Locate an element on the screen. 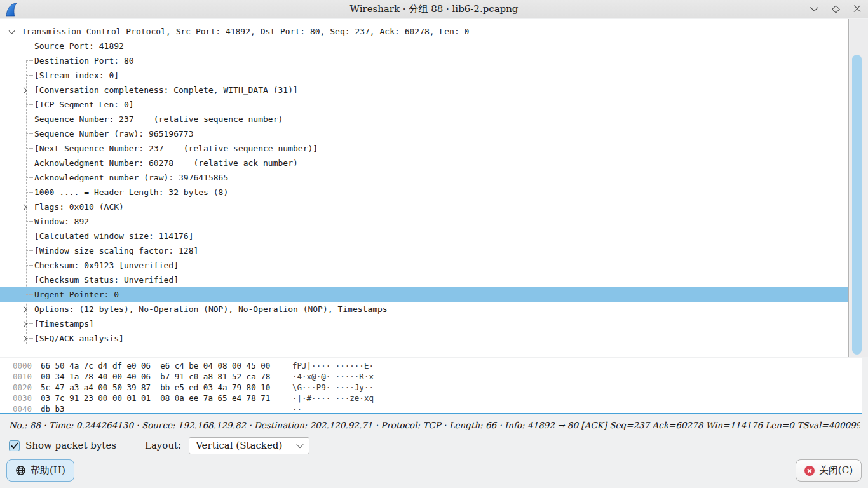 Image resolution: width=868 pixels, height=488 pixels. tree-row: [TCP Segment Len: 0] is located at coordinates (424, 104).